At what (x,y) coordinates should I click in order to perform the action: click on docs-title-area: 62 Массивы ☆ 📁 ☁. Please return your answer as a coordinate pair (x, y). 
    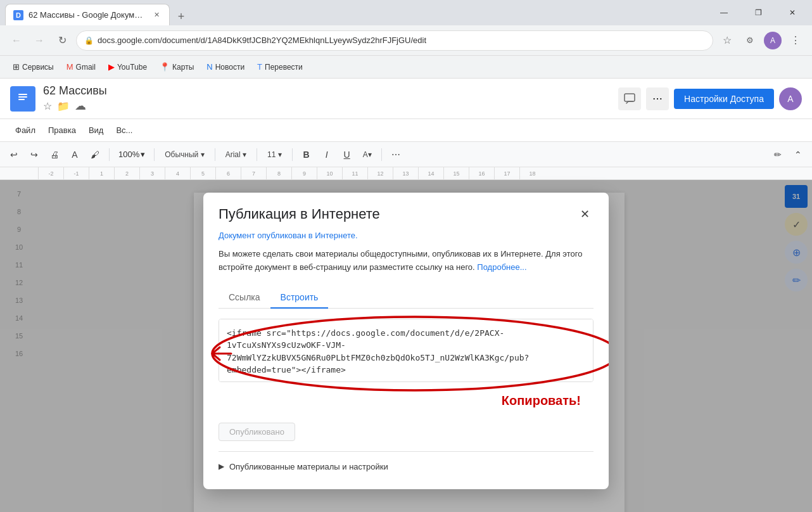
    Looking at the image, I should click on (327, 99).